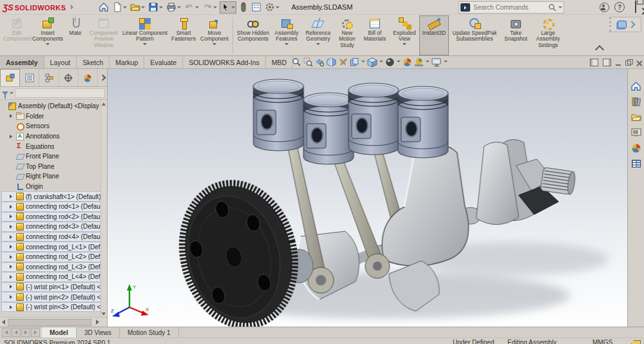 This screenshot has height=344, width=644. What do you see at coordinates (60, 93) in the screenshot?
I see `filter-input` at bounding box center [60, 93].